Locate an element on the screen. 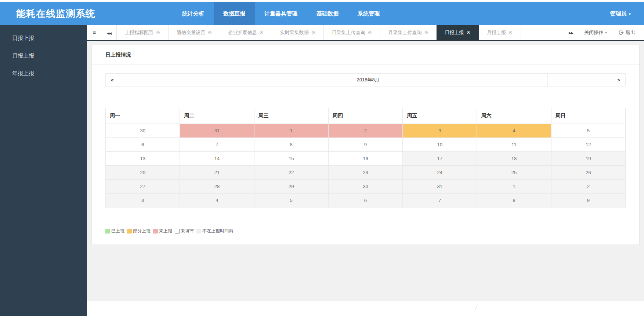 This screenshot has width=644, height=316. calendar-day-cell: 29 is located at coordinates (291, 187).